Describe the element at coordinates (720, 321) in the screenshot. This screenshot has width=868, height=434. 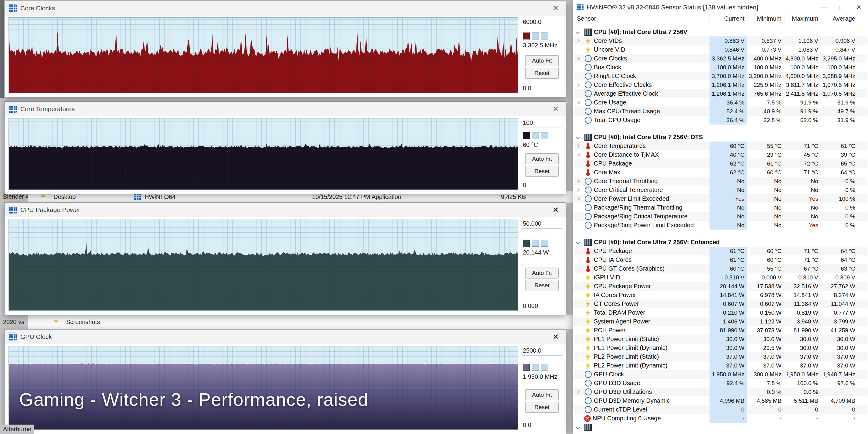
I see `sensor-row: System Agent Power1.406 W1.122 W3.948 W3…` at that location.